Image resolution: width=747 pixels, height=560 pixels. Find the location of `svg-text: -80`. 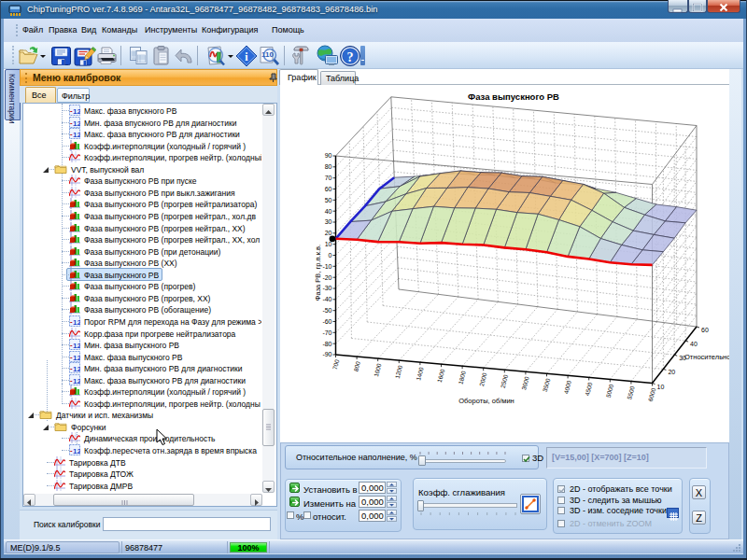

svg-text: -80 is located at coordinates (327, 343).